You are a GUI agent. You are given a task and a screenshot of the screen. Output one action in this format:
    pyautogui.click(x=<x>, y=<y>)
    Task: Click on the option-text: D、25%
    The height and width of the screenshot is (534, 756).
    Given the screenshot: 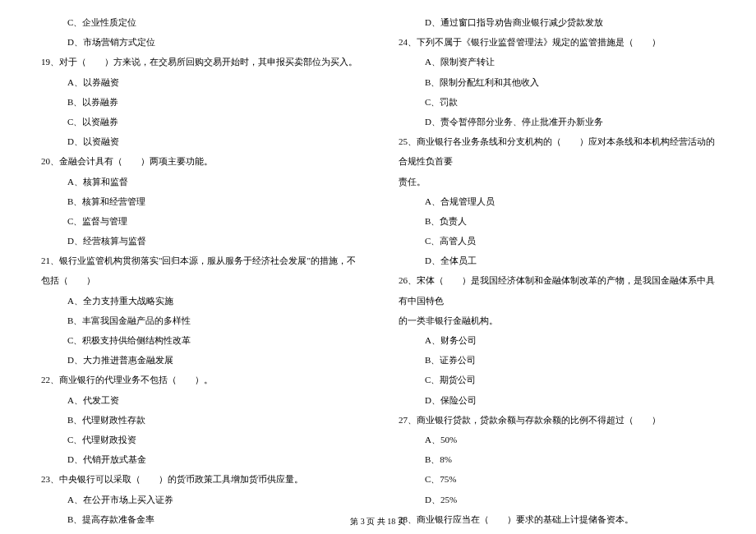 What is the action you would take?
    pyautogui.click(x=557, y=499)
    